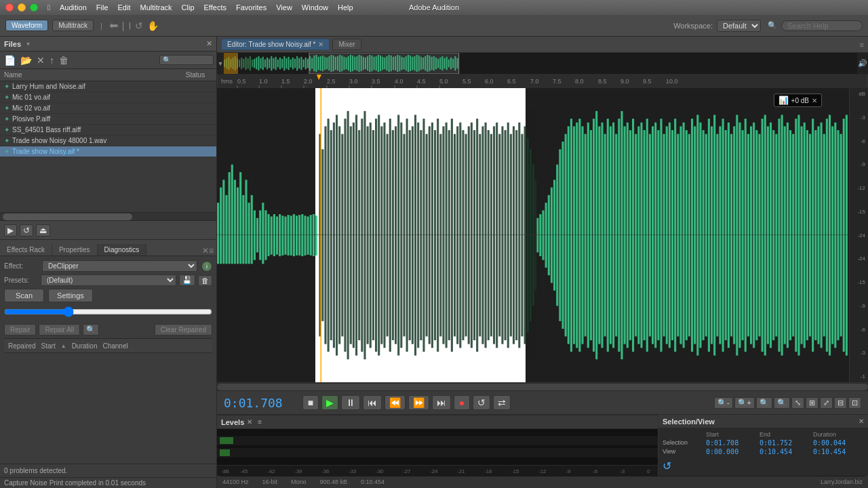 This screenshot has width=868, height=488. I want to click on multitrack-btn: Multitrack, so click(73, 26).